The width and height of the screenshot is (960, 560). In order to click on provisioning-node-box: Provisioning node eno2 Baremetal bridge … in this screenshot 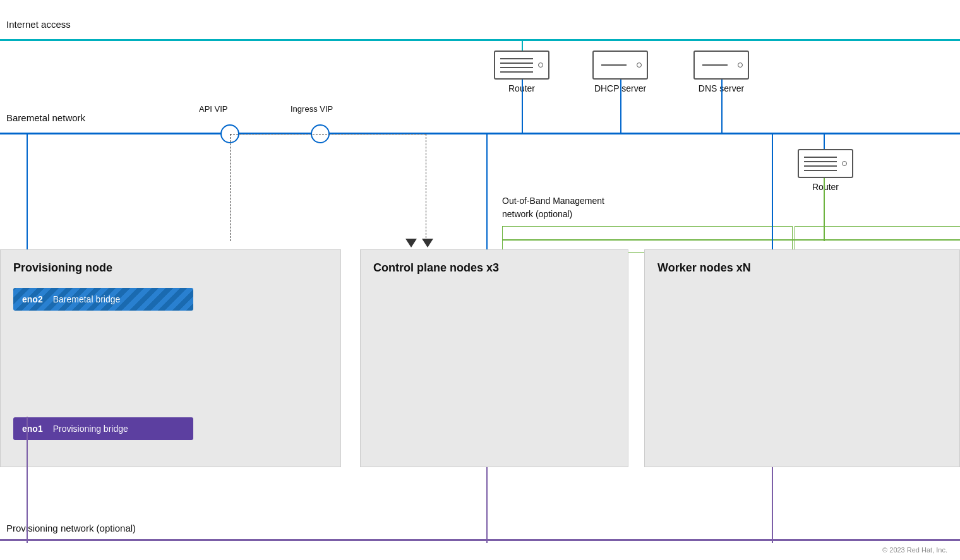, I will do `click(171, 359)`.